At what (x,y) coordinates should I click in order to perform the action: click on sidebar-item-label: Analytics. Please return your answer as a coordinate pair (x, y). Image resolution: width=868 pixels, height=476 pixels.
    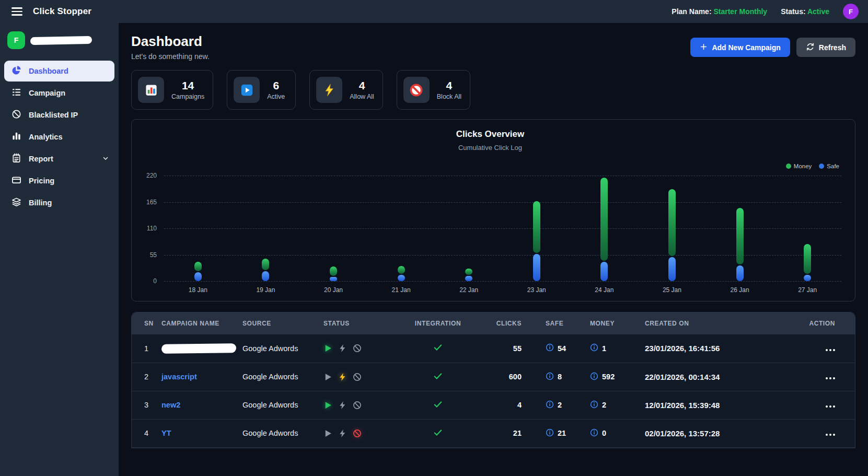
    Looking at the image, I should click on (45, 137).